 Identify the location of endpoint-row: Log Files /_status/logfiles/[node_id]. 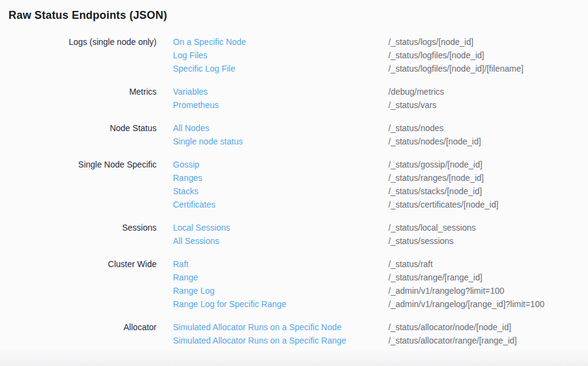
(380, 55).